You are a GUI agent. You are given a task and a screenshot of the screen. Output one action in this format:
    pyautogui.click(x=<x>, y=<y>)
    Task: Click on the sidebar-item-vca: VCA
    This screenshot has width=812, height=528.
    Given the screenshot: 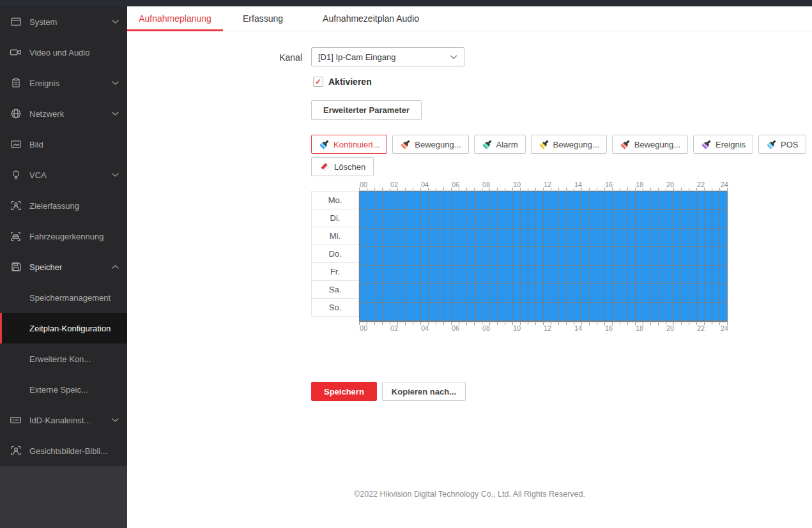 What is the action you would take?
    pyautogui.click(x=64, y=175)
    